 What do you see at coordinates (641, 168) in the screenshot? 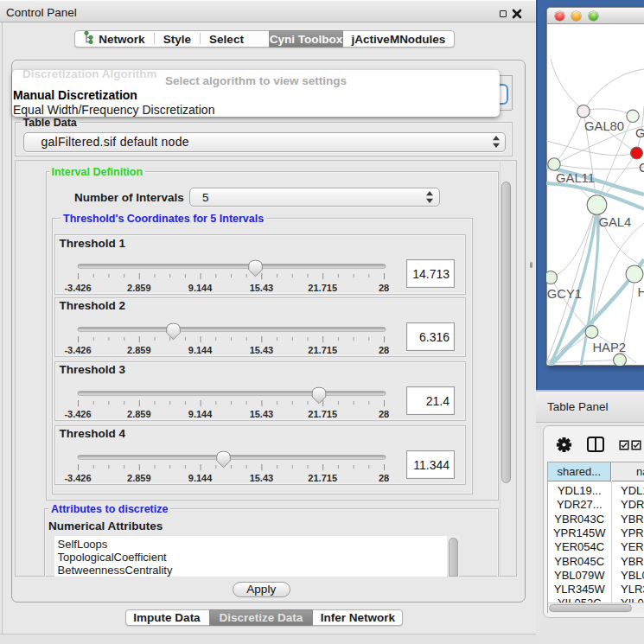
I see `svg-text: C` at bounding box center [641, 168].